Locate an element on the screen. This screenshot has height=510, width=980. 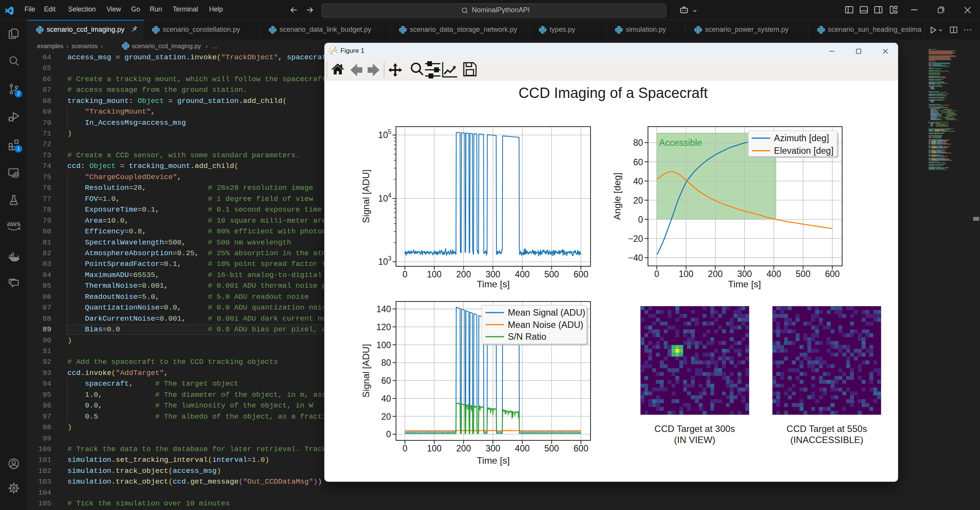
svg-text: 105 is located at coordinates (385, 134).